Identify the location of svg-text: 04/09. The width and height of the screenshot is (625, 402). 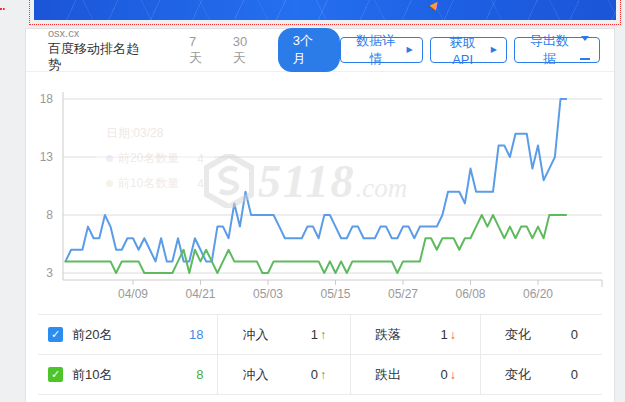
(133, 294).